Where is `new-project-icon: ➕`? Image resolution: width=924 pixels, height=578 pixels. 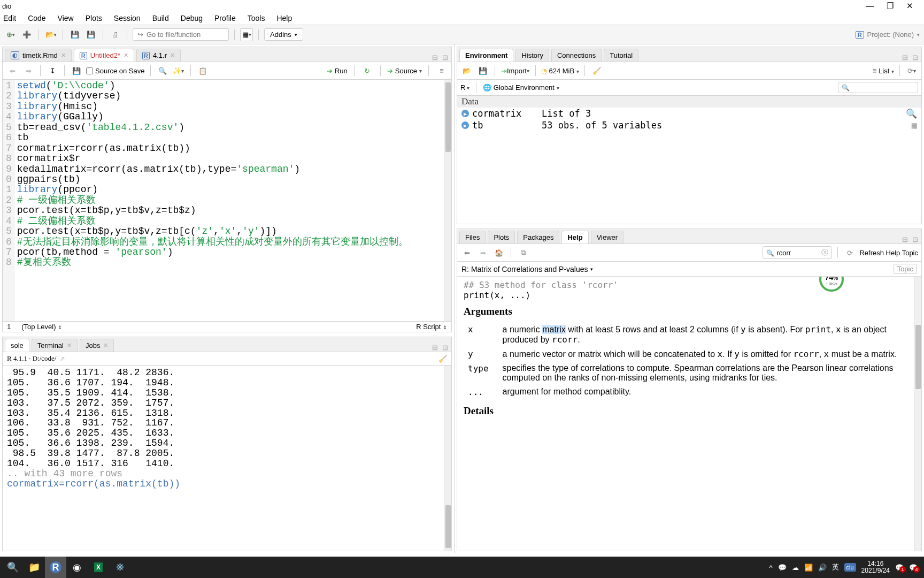
new-project-icon: ➕ is located at coordinates (27, 35).